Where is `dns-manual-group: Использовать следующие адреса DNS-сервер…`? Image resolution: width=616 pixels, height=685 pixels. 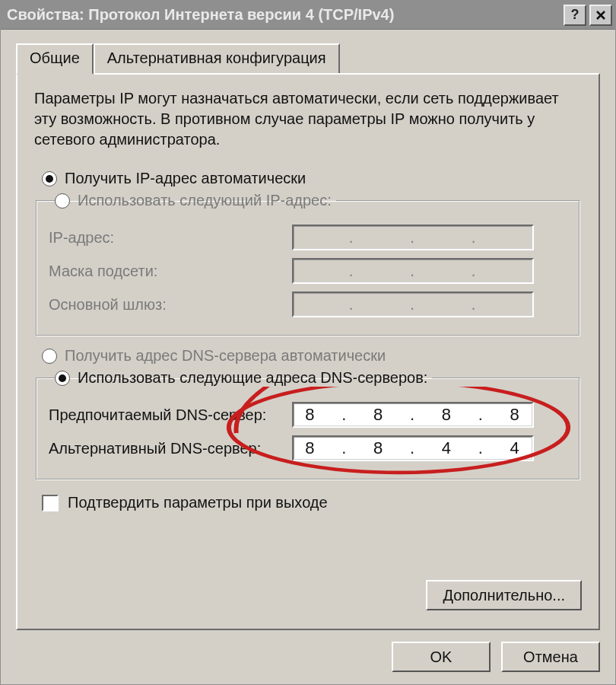 dns-manual-group: Использовать следующие адреса DNS-сервер… is located at coordinates (308, 425).